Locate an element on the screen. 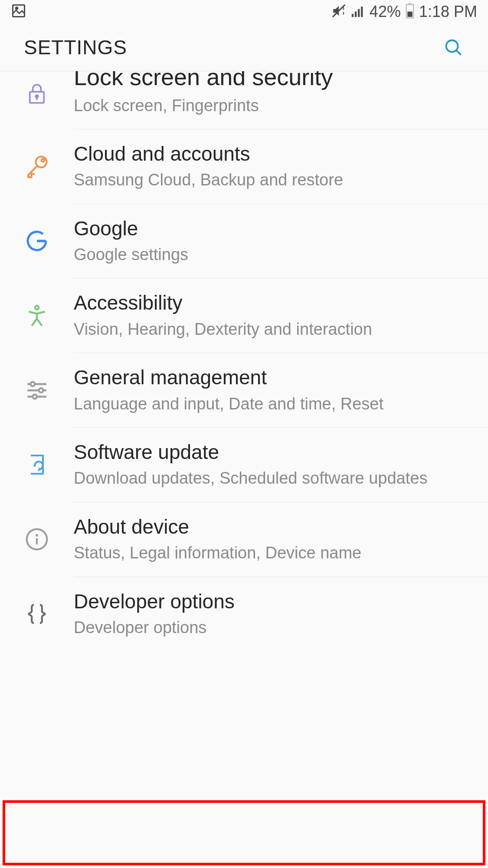 The image size is (488, 868). app-header: SETTINGS is located at coordinates (244, 47).